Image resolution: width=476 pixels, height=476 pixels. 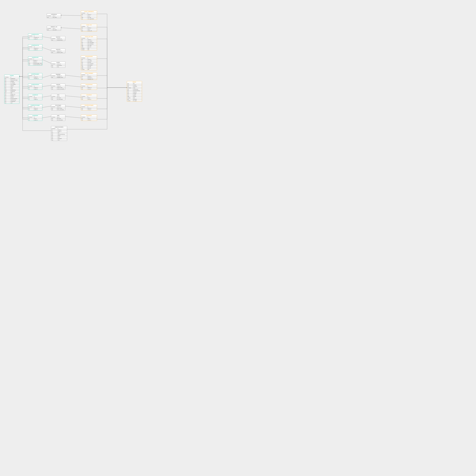 What do you see at coordinates (35, 77) in the screenshot?
I see `entity-columns: PK/NN/intidintprojekt_idintlanguage_id` at bounding box center [35, 77].